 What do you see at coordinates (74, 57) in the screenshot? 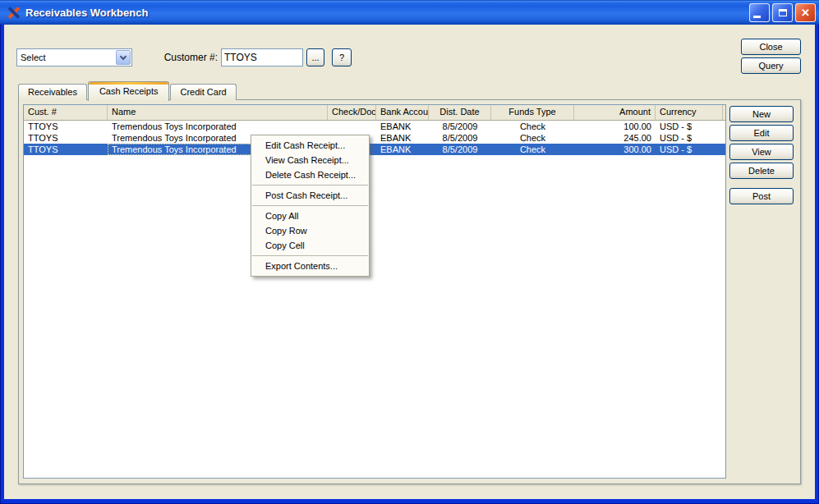
I see `select-dropdown: Select` at bounding box center [74, 57].